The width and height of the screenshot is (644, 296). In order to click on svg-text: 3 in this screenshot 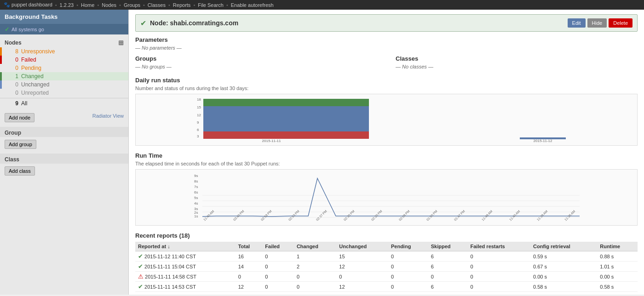, I will do `click(198, 136)`.